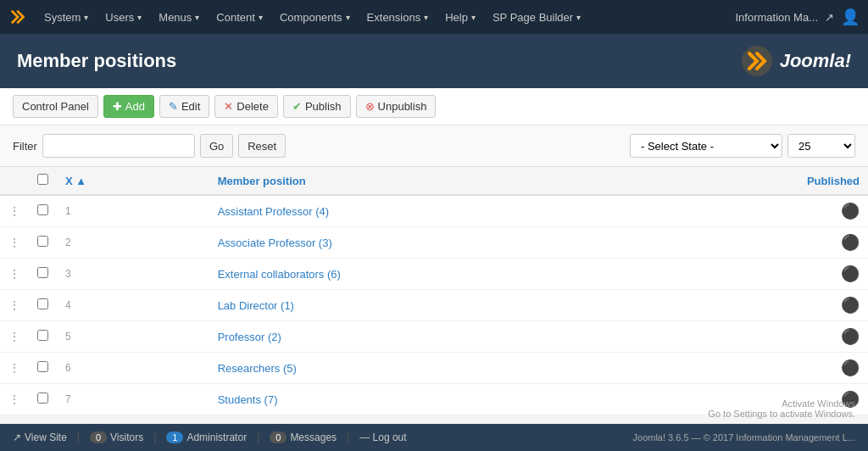  Describe the element at coordinates (42, 181) in the screenshot. I see `check-all-col` at that location.